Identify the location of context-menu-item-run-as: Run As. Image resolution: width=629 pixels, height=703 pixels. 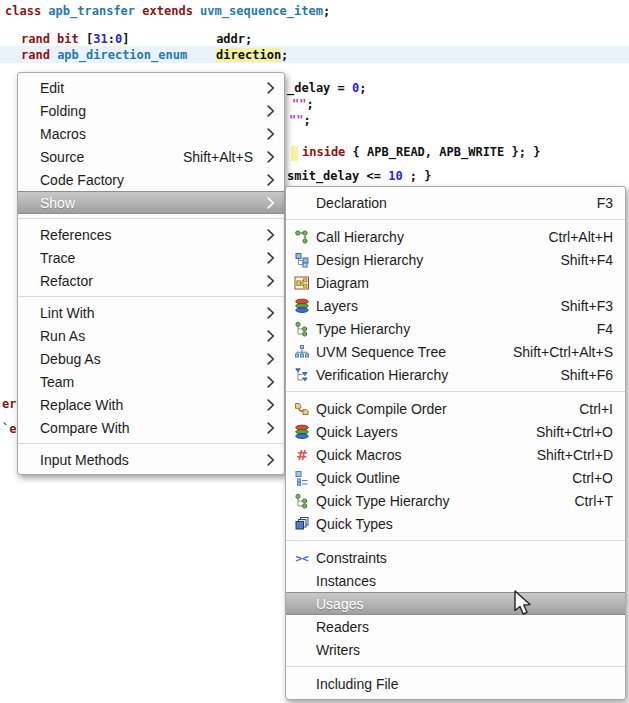
(151, 336).